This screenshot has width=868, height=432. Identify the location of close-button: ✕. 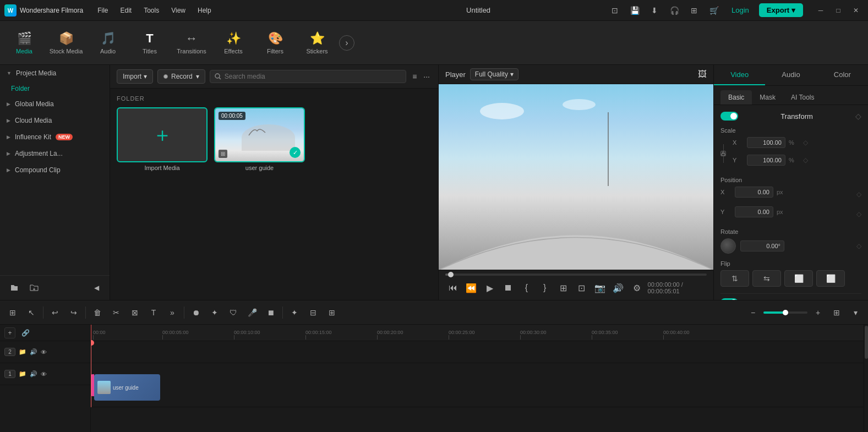
(856, 10).